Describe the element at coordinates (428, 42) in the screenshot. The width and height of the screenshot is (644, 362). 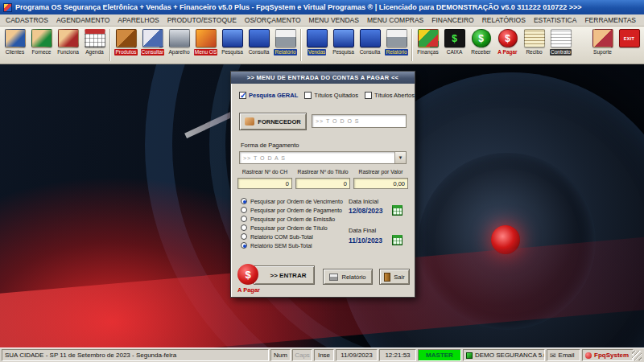
I see `toolbar-button-financas: Finanças` at that location.